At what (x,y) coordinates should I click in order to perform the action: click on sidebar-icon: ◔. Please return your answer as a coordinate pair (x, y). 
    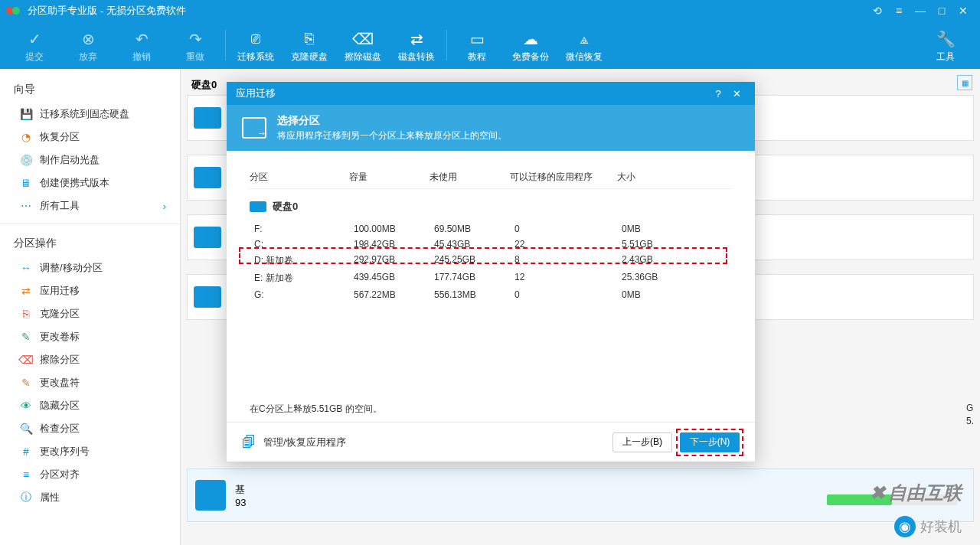
    Looking at the image, I should click on (26, 137).